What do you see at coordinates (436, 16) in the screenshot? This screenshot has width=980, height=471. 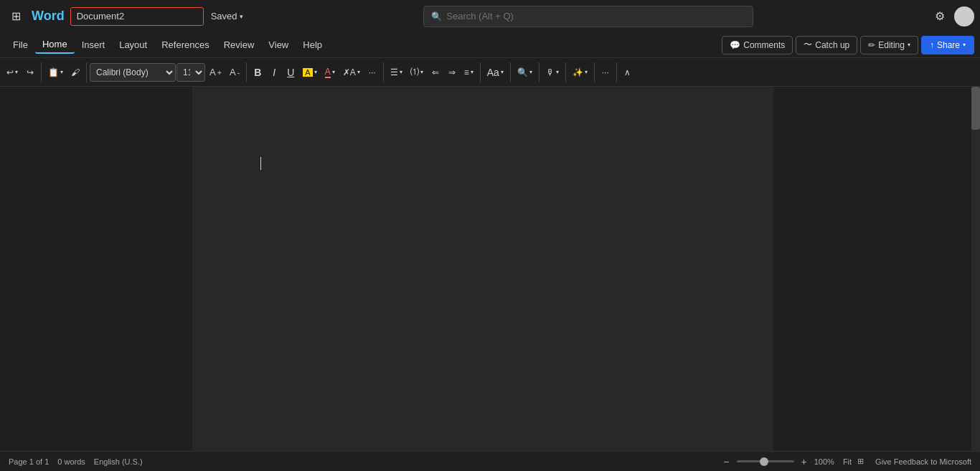 I see `search-icon: 🔍` at bounding box center [436, 16].